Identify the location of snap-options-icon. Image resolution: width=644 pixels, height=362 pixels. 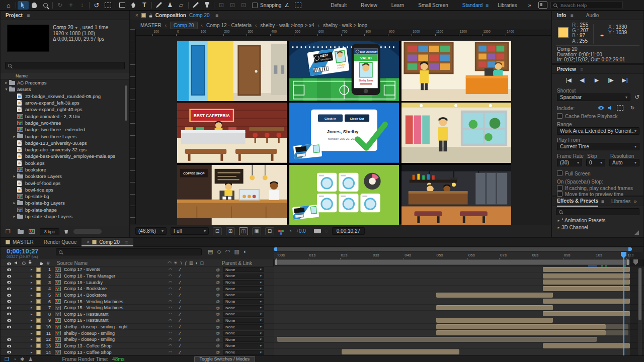
(287, 5).